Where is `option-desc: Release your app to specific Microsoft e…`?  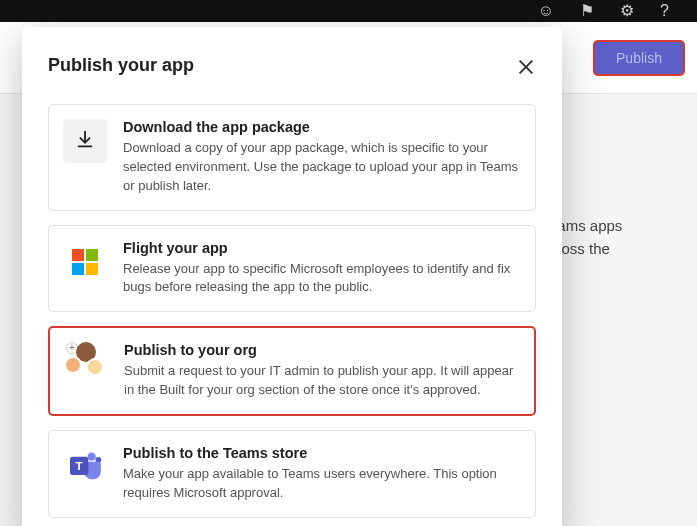
option-desc: Release your app to specific Microsoft e… is located at coordinates (321, 279).